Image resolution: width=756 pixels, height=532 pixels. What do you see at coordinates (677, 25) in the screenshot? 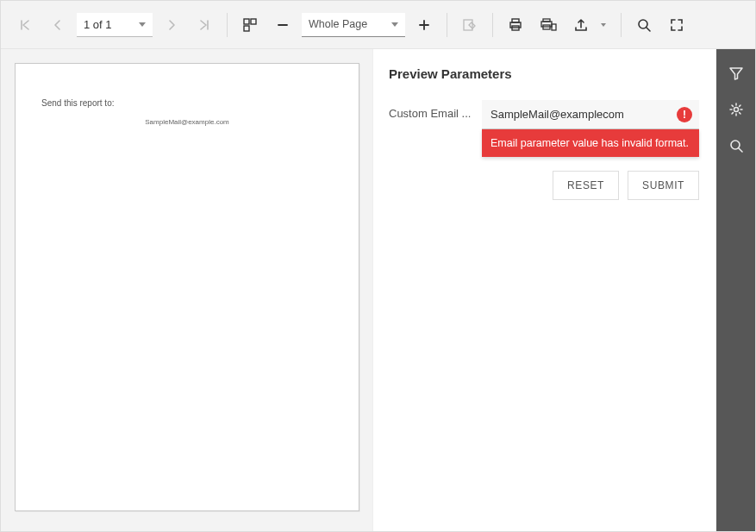
I see `fullscreen-button` at bounding box center [677, 25].